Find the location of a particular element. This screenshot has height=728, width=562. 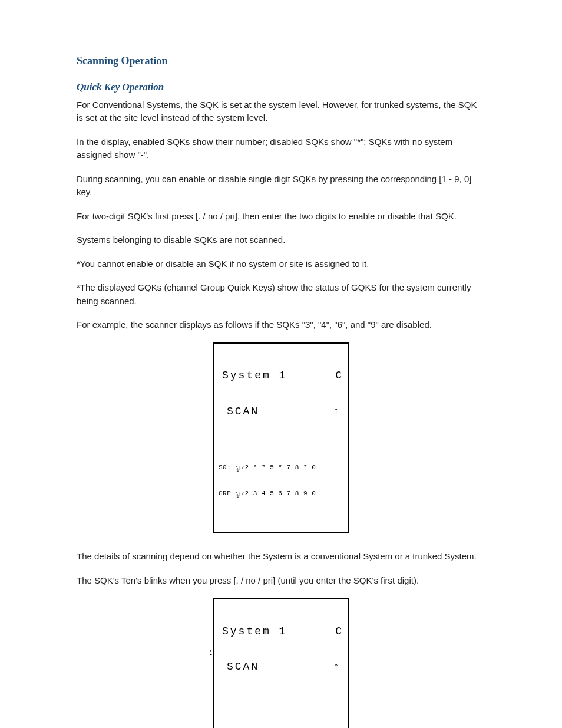

body-text: For example, the scanner displays as fol… is located at coordinates (281, 325).